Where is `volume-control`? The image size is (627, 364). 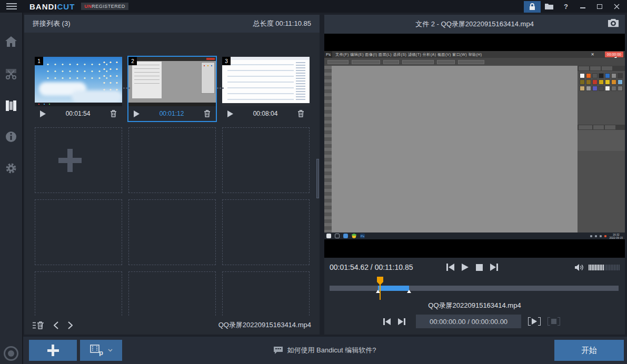
volume-control is located at coordinates (597, 267).